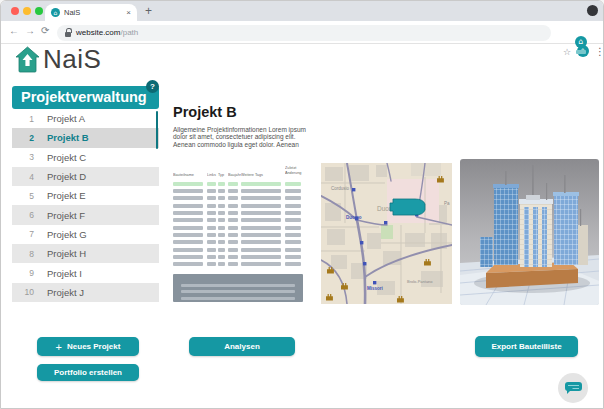 This screenshot has width=604, height=409. Describe the element at coordinates (600, 52) in the screenshot. I see `menu-dots-icon: ⋮` at that location.